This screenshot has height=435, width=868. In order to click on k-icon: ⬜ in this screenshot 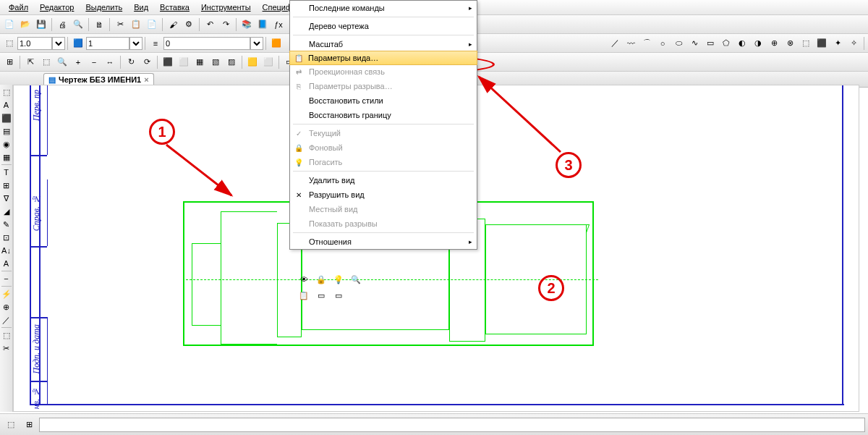, I will do `click(184, 62)`.